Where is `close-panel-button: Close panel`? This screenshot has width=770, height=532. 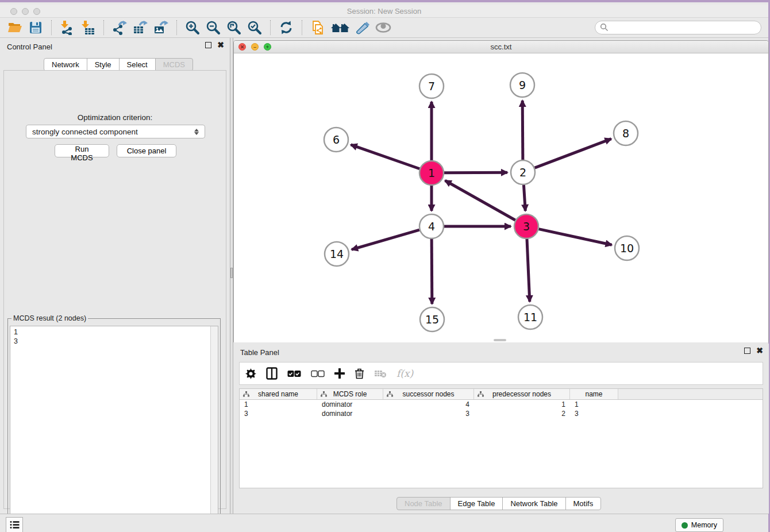
close-panel-button: Close panel is located at coordinates (147, 151).